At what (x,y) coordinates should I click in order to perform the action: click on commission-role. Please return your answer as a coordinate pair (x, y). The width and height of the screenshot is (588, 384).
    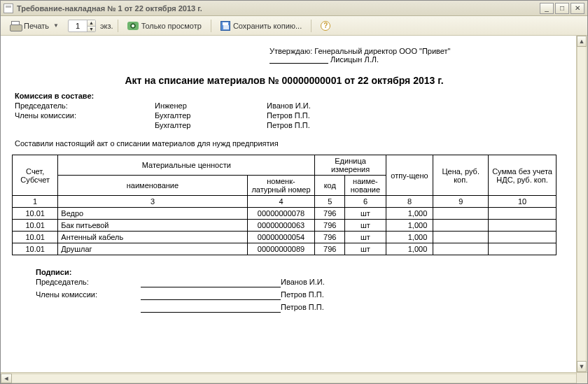
    Looking at the image, I should click on (85, 125).